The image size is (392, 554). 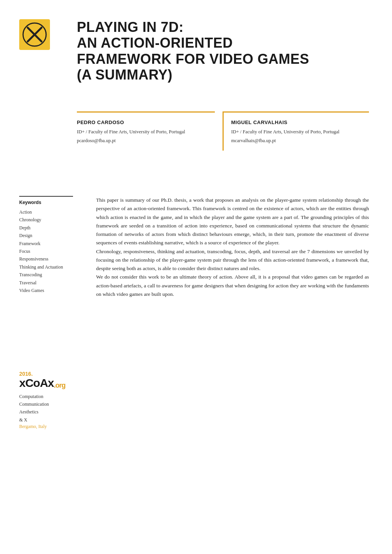 I want to click on main-title: PLAYING IN 7D: AN ACTION-ORIENTED FRAMEW…, so click(x=223, y=51).